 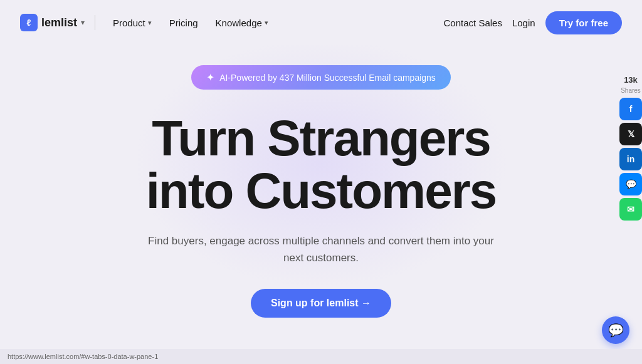 I want to click on status-bar: https://www.lemlist.com/#w-tabs-0-data-w…, so click(x=321, y=356).